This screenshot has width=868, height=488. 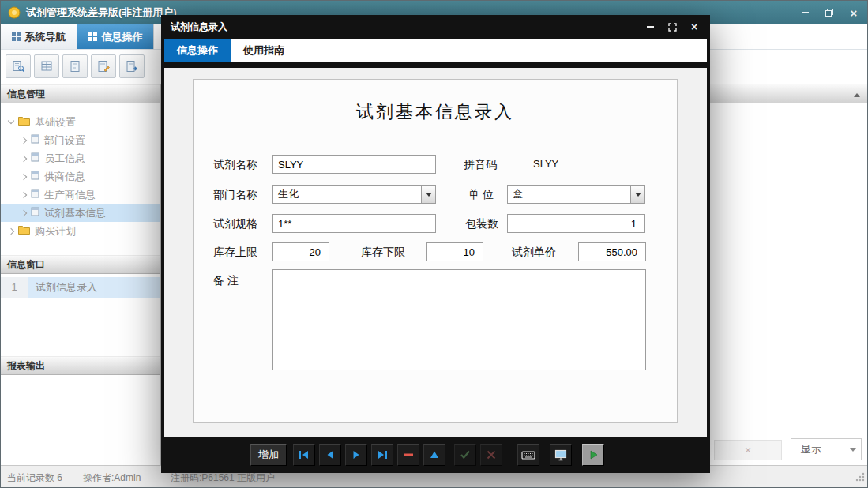 What do you see at coordinates (122, 37) in the screenshot?
I see `tab-label: 信息操作` at bounding box center [122, 37].